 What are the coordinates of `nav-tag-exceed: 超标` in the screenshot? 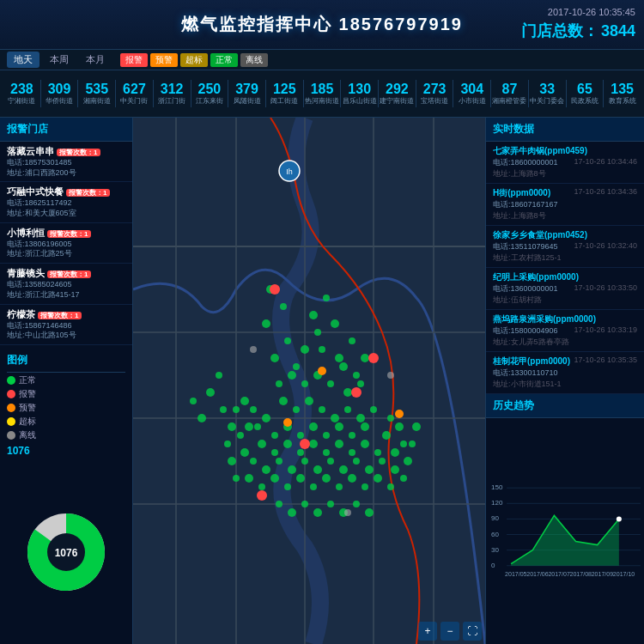 It's located at (194, 60).